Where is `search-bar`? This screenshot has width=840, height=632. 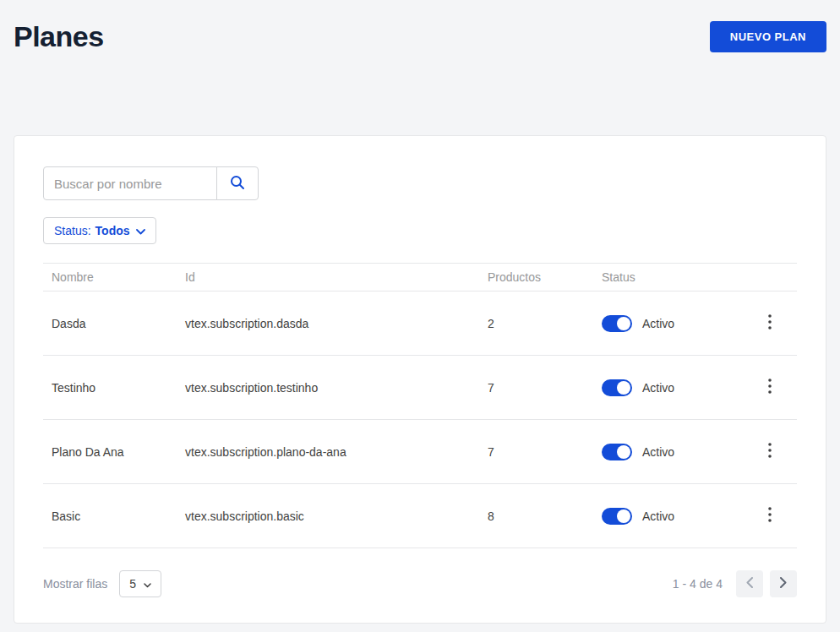
search-bar is located at coordinates (420, 183).